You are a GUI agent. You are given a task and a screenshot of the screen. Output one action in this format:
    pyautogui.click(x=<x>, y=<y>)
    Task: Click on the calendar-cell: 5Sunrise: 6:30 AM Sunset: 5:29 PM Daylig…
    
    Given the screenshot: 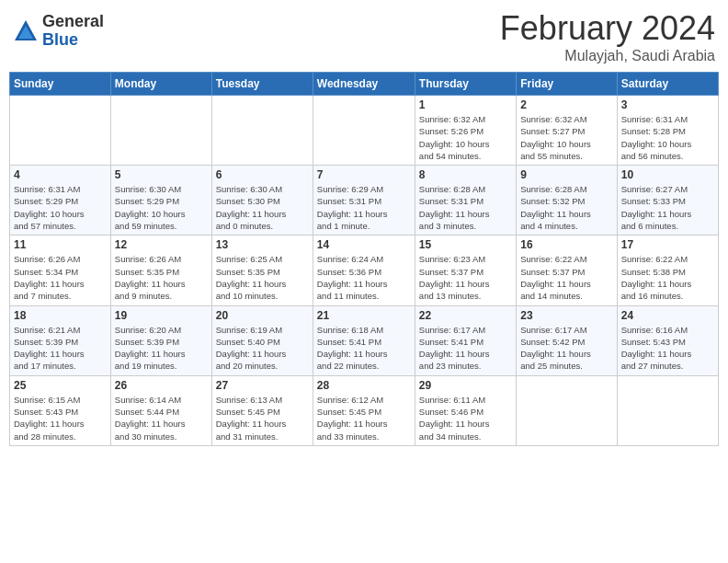 What is the action you would take?
    pyautogui.click(x=161, y=201)
    